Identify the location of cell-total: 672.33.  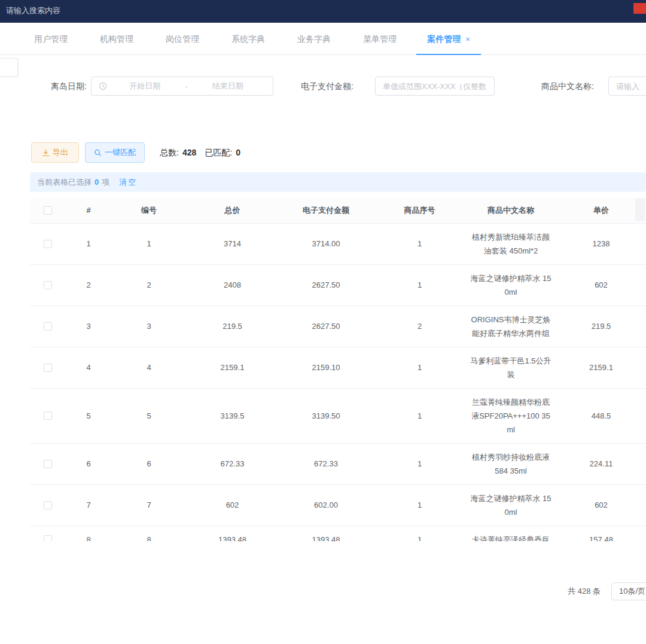
(232, 464).